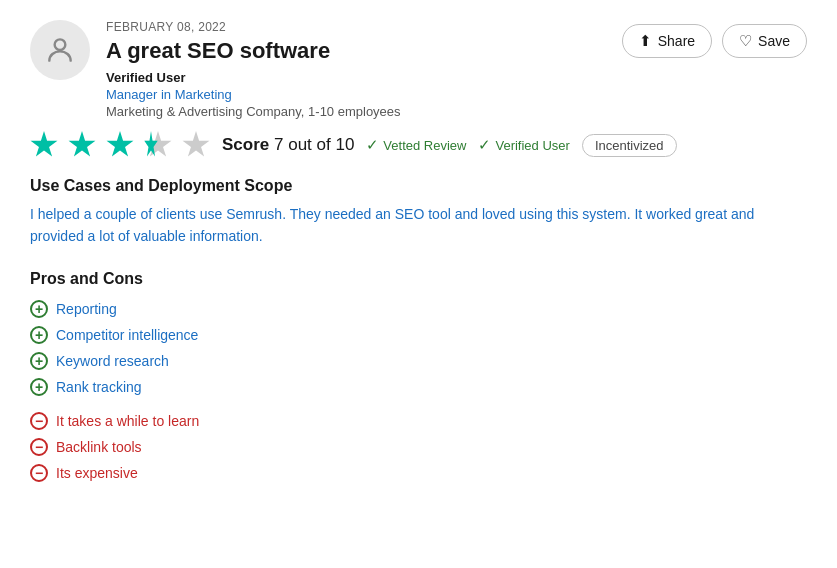 The height and width of the screenshot is (568, 837). What do you see at coordinates (254, 27) in the screenshot?
I see `review-date: FEBRUARY 08, 2022` at bounding box center [254, 27].